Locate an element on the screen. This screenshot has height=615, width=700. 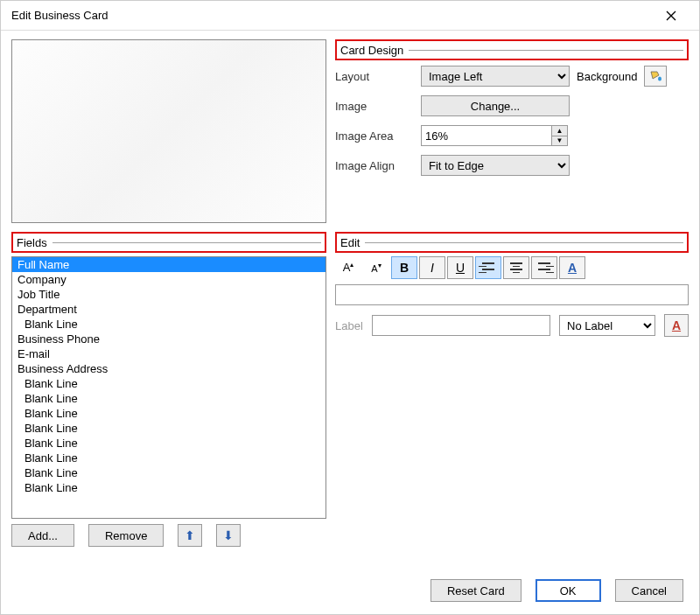
card-preview is located at coordinates (169, 131).